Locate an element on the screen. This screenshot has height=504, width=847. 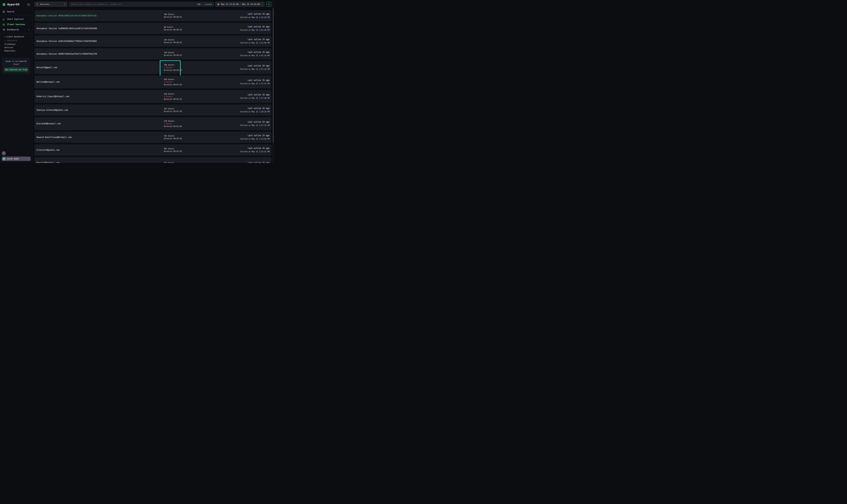
dashboard-grid-icon is located at coordinates (4, 30).